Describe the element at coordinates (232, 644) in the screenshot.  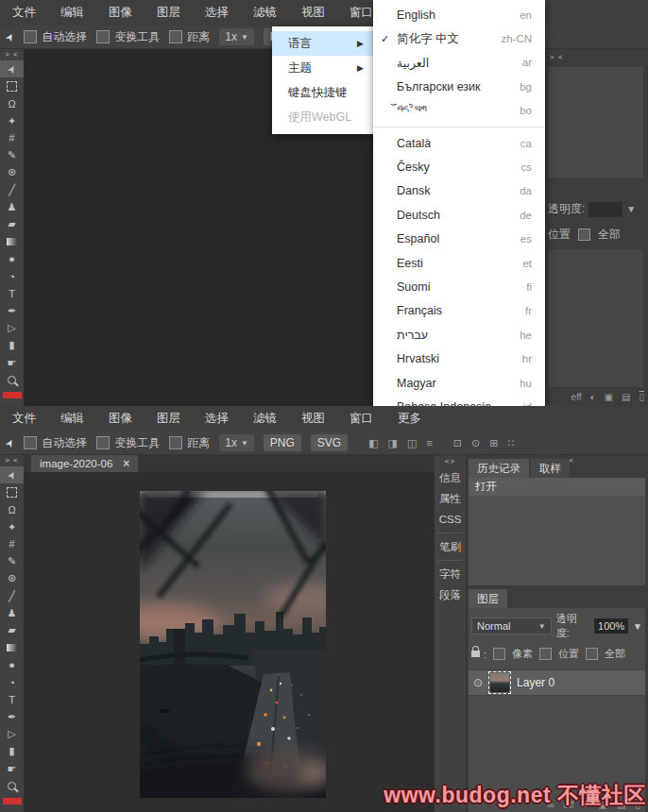
I see `document-image` at that location.